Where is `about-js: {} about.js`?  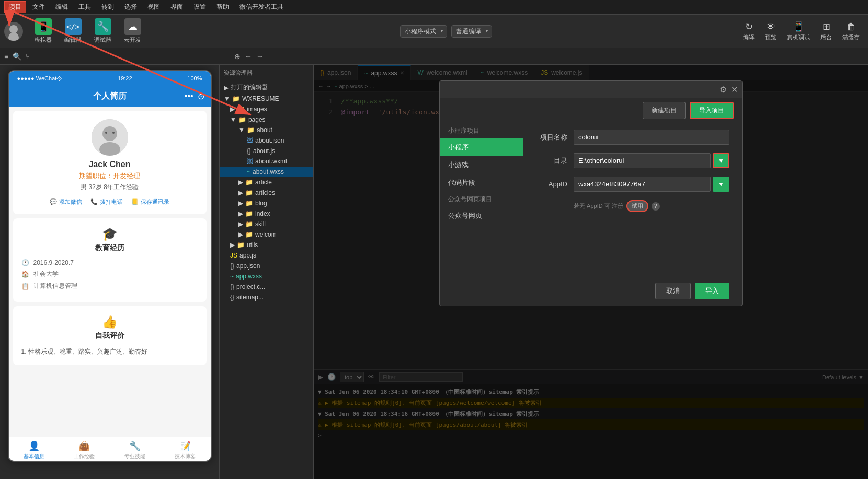 about-js: {} about.js is located at coordinates (267, 151).